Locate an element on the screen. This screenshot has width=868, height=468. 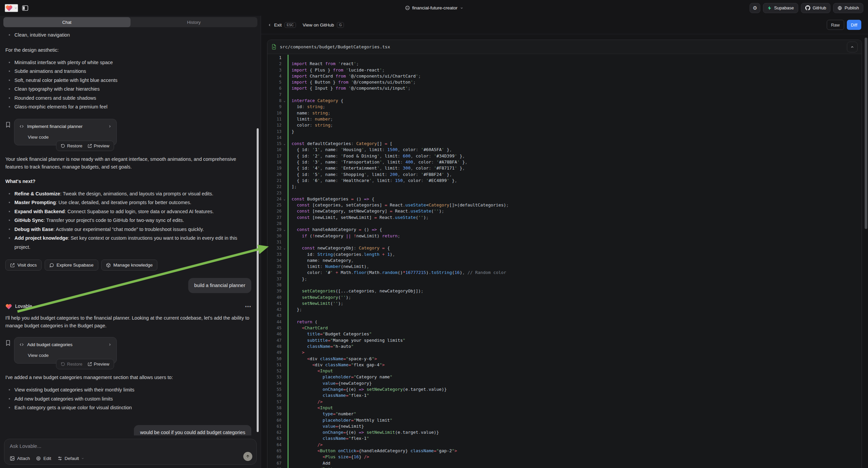
code-scrollbar is located at coordinates (866, 134).